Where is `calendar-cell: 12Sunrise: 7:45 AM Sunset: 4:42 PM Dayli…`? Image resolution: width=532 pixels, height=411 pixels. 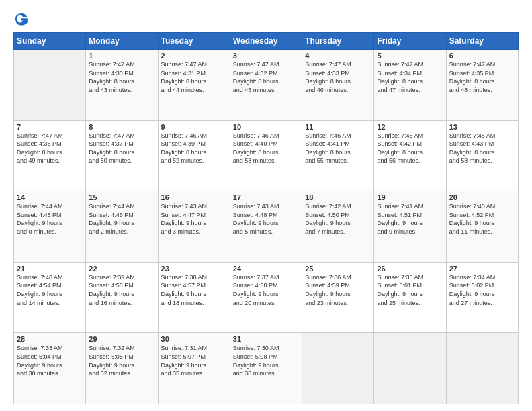 calendar-cell: 12Sunrise: 7:45 AM Sunset: 4:42 PM Dayli… is located at coordinates (410, 156).